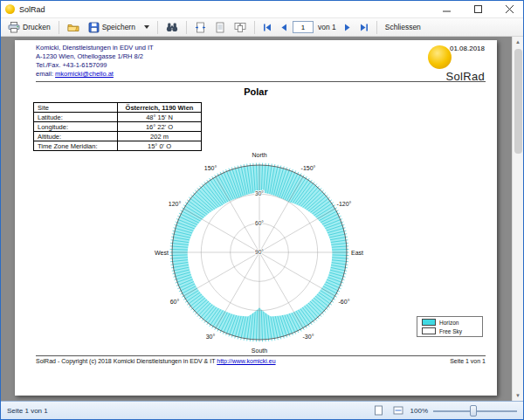 This screenshot has width=524, height=420. Describe the element at coordinates (344, 204) in the screenshot. I see `svg-text: -120°` at that location.